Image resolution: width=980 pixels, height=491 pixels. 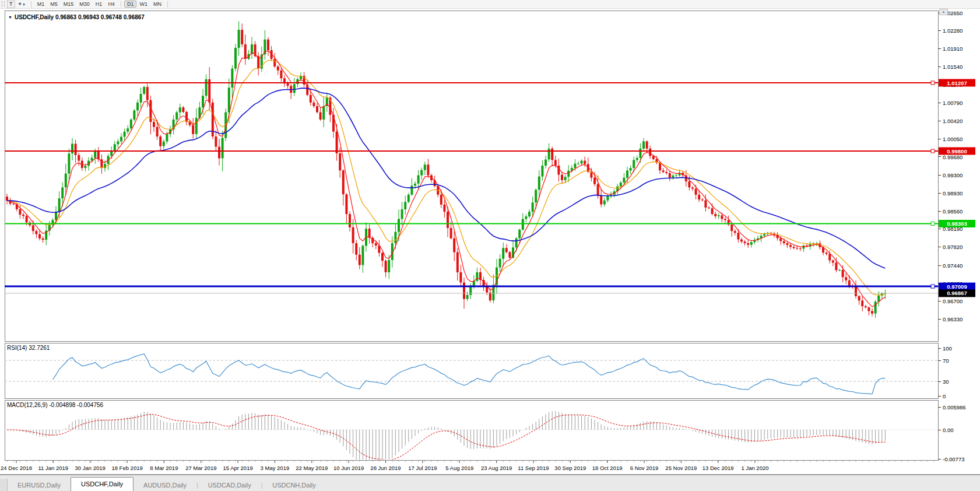 What do you see at coordinates (953, 103) in the screenshot?
I see `price-tick: 1.00790` at bounding box center [953, 103].